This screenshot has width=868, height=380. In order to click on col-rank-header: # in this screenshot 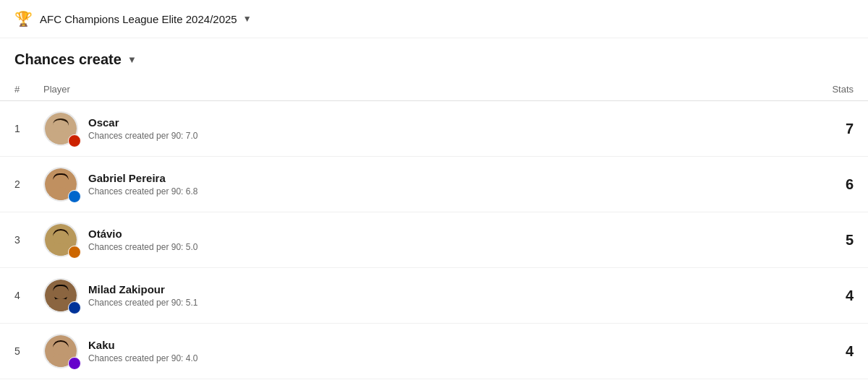, I will do `click(29, 90)`.